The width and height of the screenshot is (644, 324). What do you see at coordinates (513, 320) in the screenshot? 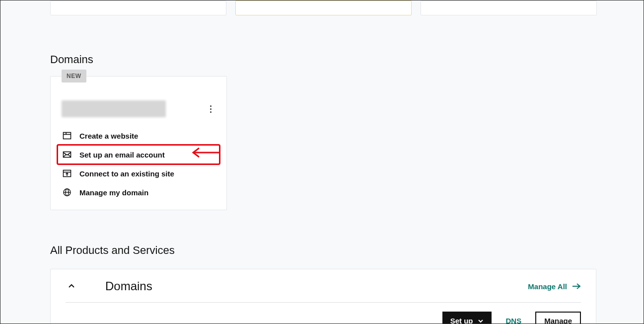
I see `dns-link: DNS` at bounding box center [513, 320].